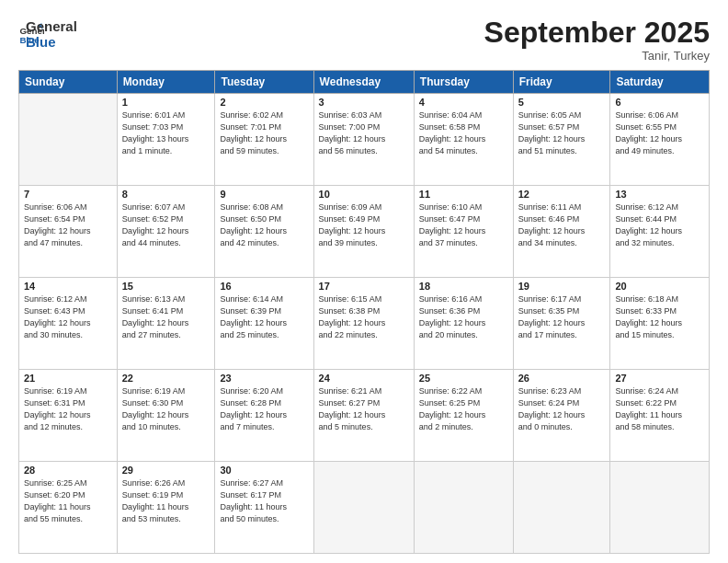 This screenshot has width=728, height=563. Describe the element at coordinates (68, 232) in the screenshot. I see `calendar-cell: 7Sunrise: 6:06 AM Sunset: 6:54 PM Daylig…` at that location.